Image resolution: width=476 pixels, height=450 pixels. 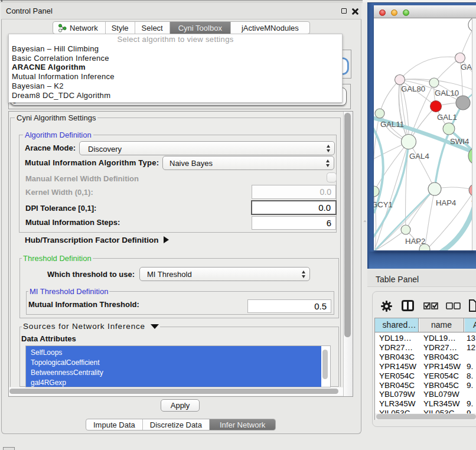 What do you see at coordinates (459, 142) in the screenshot?
I see `svg-text: SWI4` at bounding box center [459, 142].